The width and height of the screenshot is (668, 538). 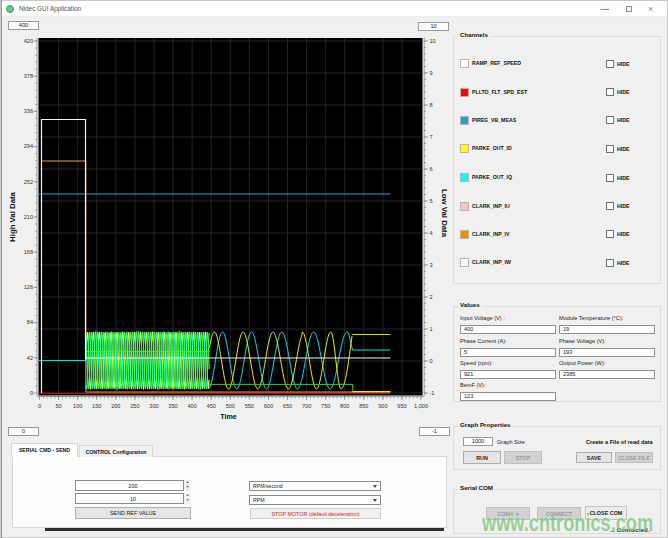 I want to click on svg-text: 3, so click(x=432, y=265).